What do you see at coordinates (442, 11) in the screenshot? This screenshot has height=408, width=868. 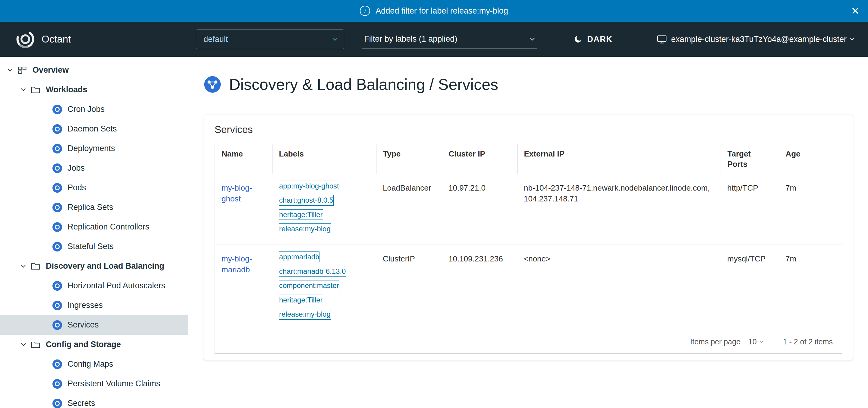 I see `notification-text: Added filter for label release:my-blog` at bounding box center [442, 11].